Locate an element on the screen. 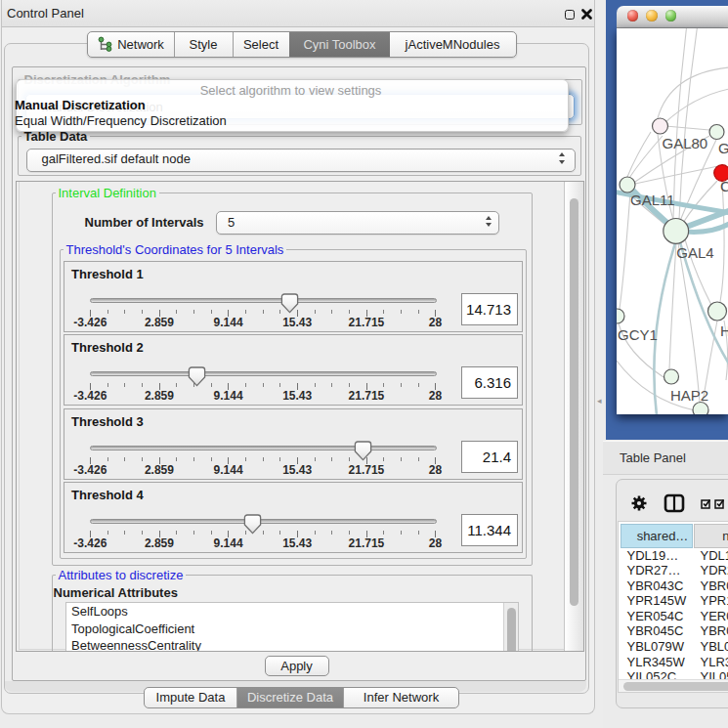 This screenshot has width=728, height=728. svg-text: GCY1 is located at coordinates (637, 334).